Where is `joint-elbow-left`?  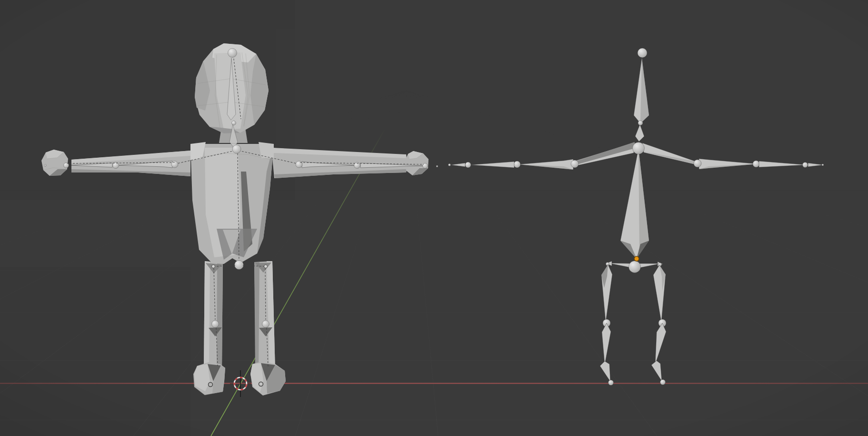
joint-elbow-left is located at coordinates (517, 164).